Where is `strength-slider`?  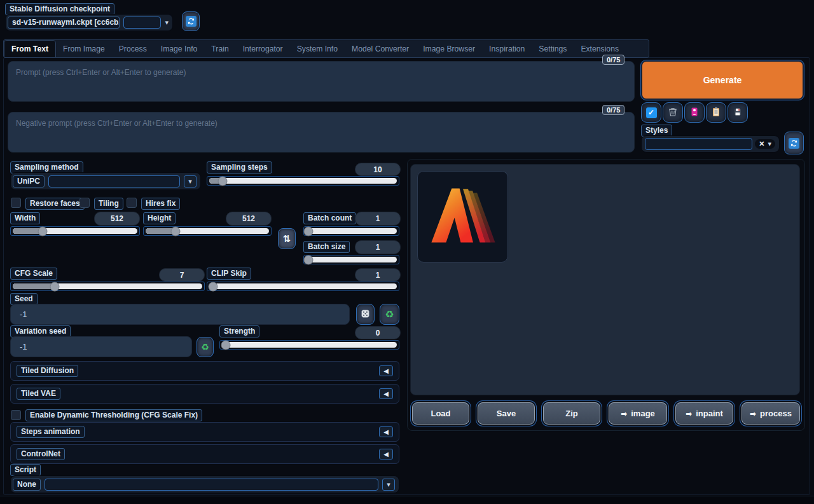
strength-slider is located at coordinates (309, 344).